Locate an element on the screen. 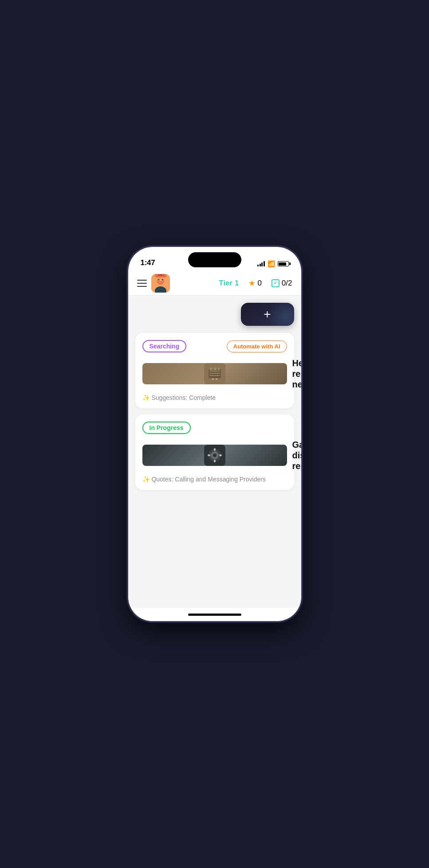 The image size is (429, 868). tier-label: Tier 1 is located at coordinates (229, 283).